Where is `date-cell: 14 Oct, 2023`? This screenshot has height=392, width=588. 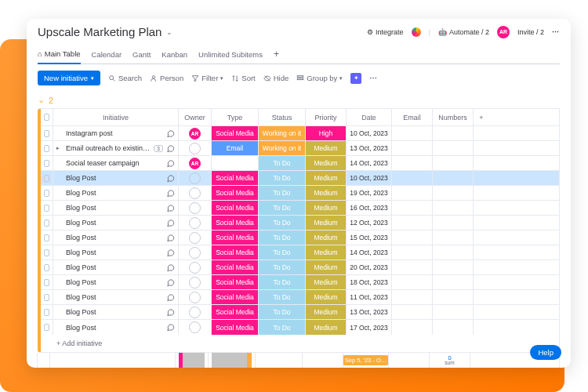 date-cell: 14 Oct, 2023 is located at coordinates (369, 163).